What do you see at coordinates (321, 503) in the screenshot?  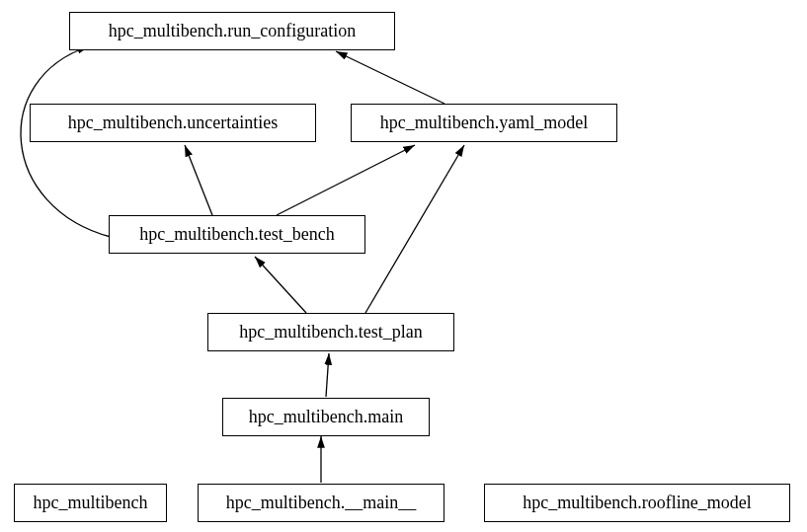 I see `node-dunder-main: hpc_multibench.__main__` at bounding box center [321, 503].